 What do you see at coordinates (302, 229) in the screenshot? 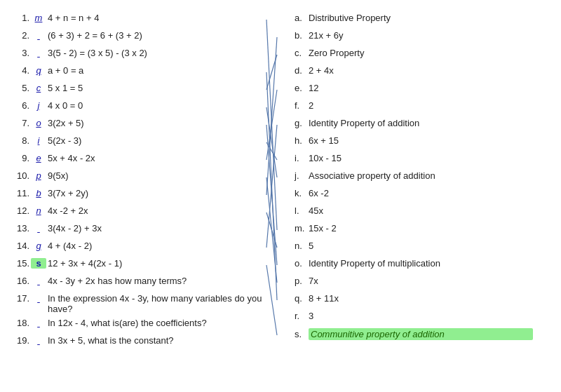
I see `row-b-label: m.` at bounding box center [302, 229].